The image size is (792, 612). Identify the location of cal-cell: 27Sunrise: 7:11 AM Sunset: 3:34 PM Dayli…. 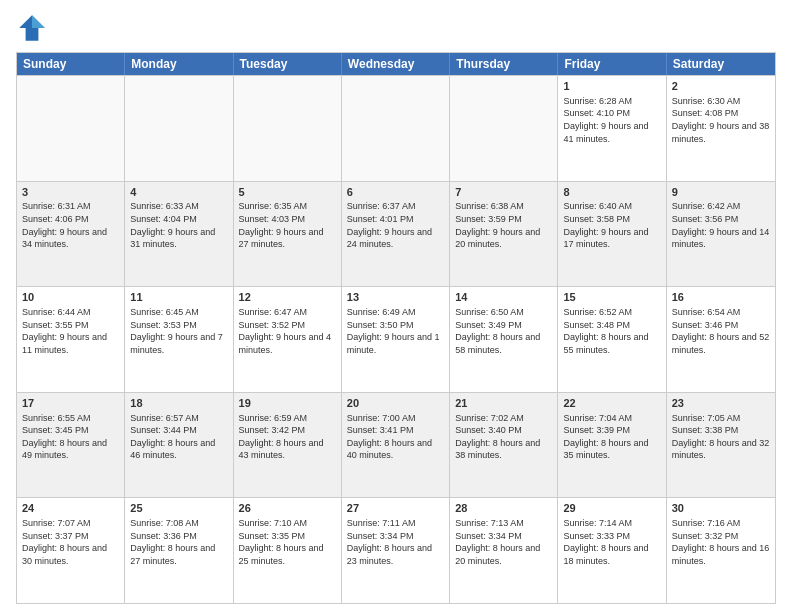
(396, 550).